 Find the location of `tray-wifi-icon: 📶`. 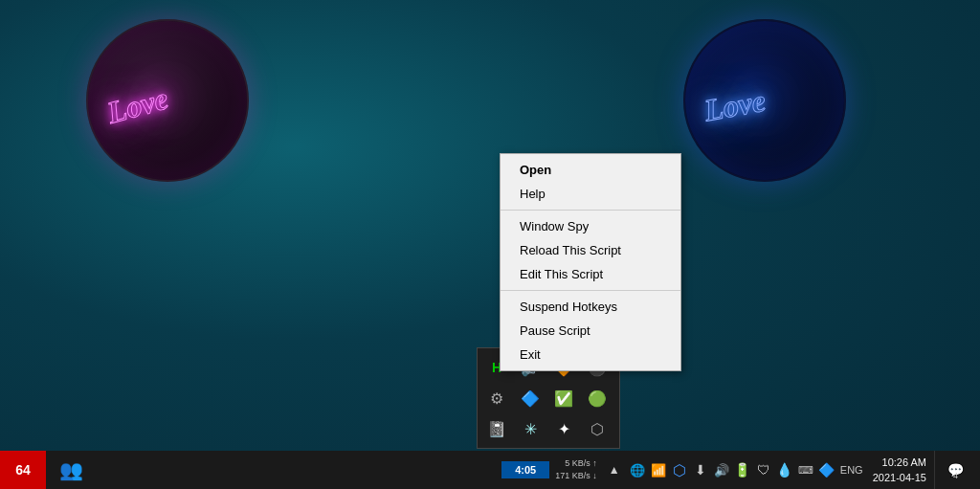

tray-wifi-icon: 📶 is located at coordinates (658, 470).